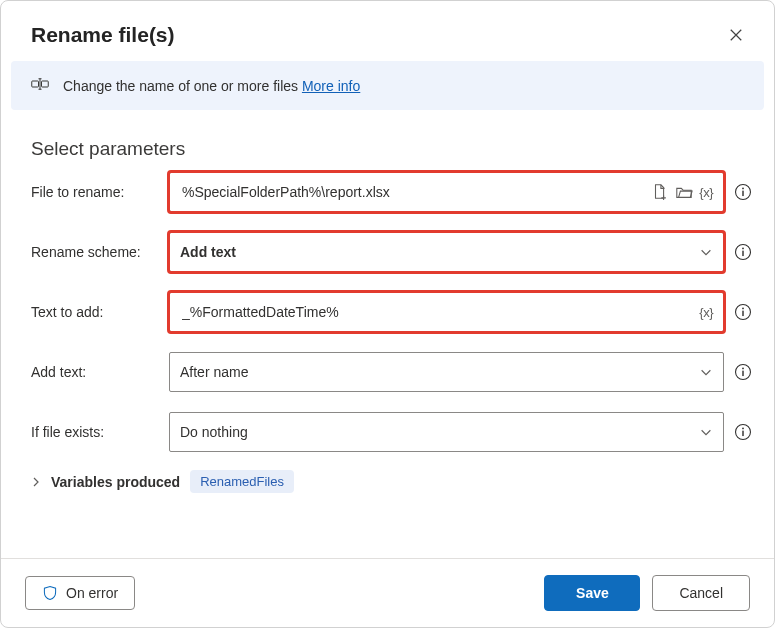 Image resolution: width=775 pixels, height=628 pixels. What do you see at coordinates (736, 35) in the screenshot?
I see `close-button` at bounding box center [736, 35].